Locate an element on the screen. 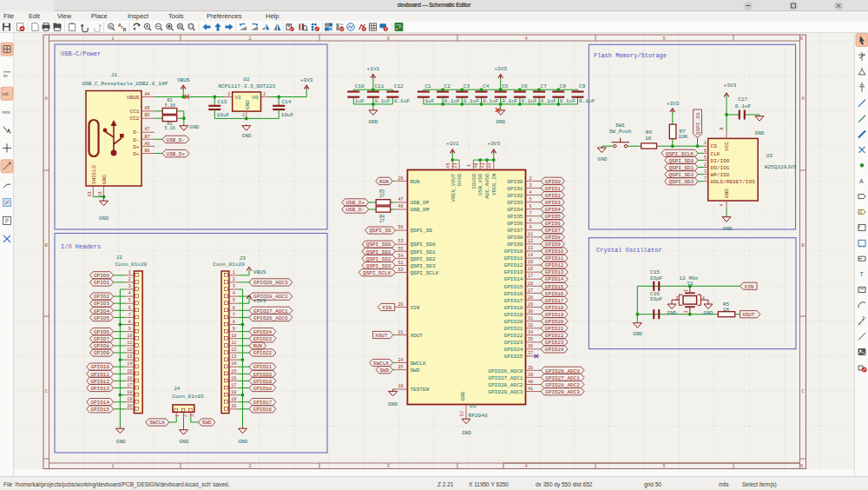  svg-text: 1 is located at coordinates (113, 38).